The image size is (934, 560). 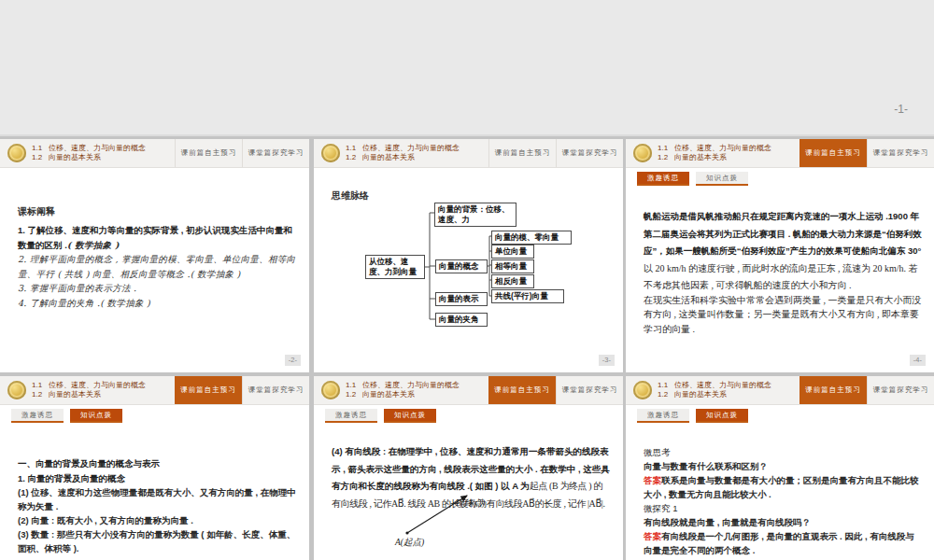 What do you see at coordinates (783, 250) in the screenshot?
I see `intro-paragraph: 帆船运动是借风帆推动船只在规定距离内竞速的一项水上运动 .1900 年第二届奥运…` at bounding box center [783, 250].